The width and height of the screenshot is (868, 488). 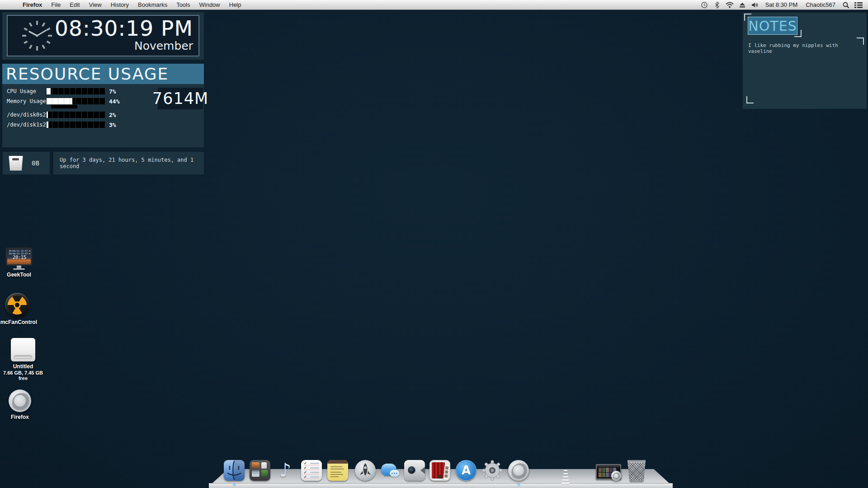 What do you see at coordinates (235, 5) in the screenshot?
I see `menu-help: Help` at bounding box center [235, 5].